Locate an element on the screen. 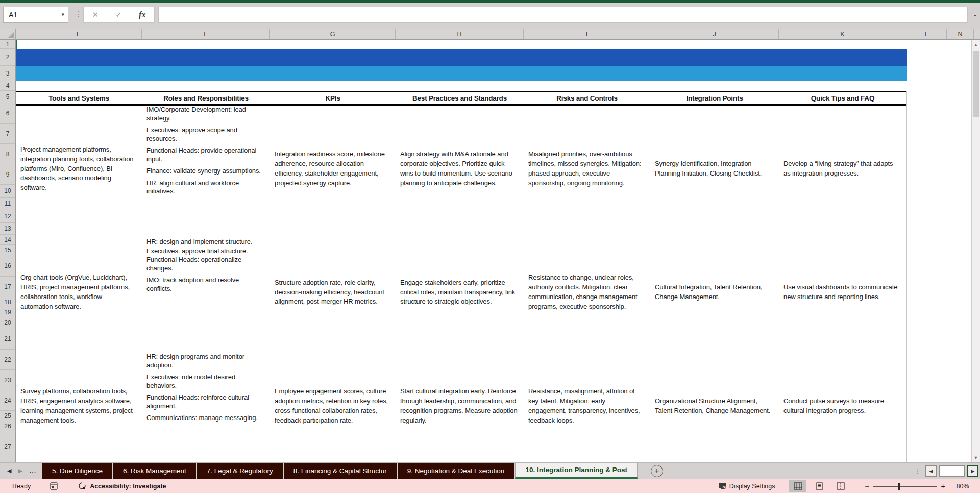 Image resolution: width=980 pixels, height=493 pixels. insert-function-icon: fx is located at coordinates (142, 15).